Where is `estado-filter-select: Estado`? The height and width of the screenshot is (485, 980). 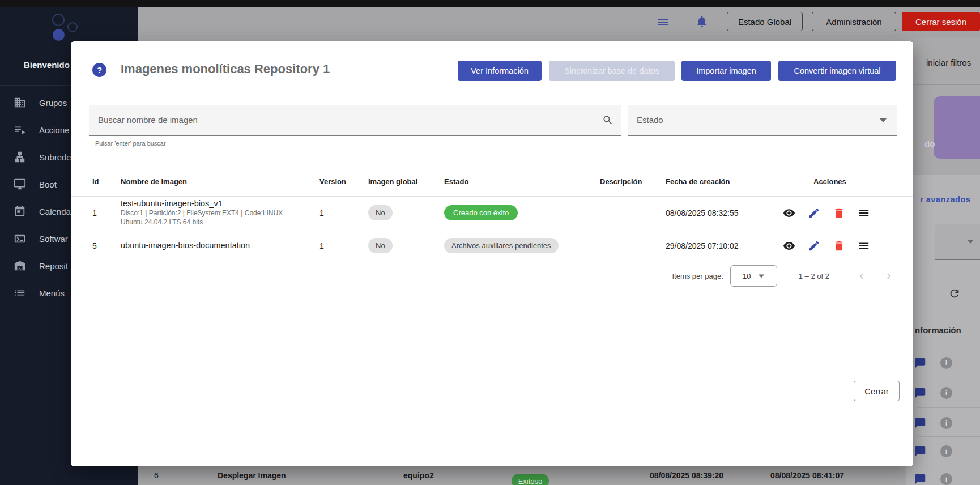
estado-filter-select: Estado is located at coordinates (762, 120).